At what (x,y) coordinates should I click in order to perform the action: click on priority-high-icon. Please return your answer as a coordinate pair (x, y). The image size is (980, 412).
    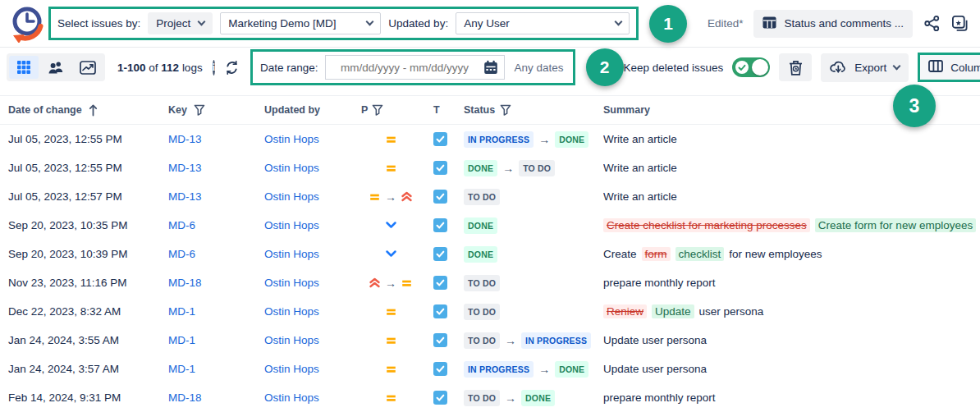
    Looking at the image, I should click on (374, 282).